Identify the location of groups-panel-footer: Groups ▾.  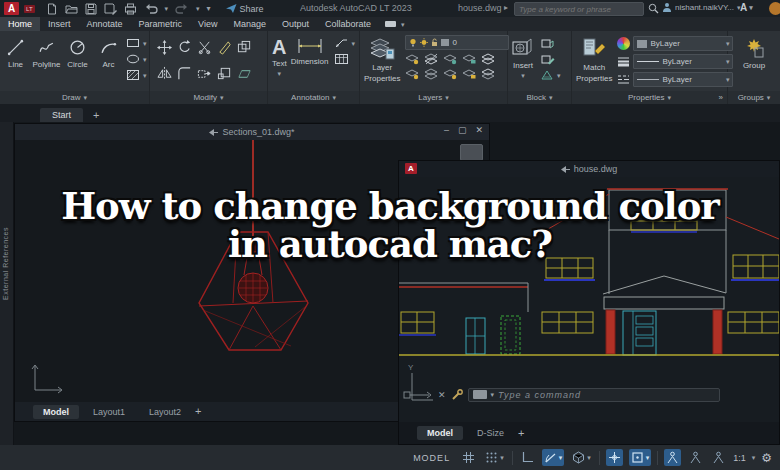
(754, 98).